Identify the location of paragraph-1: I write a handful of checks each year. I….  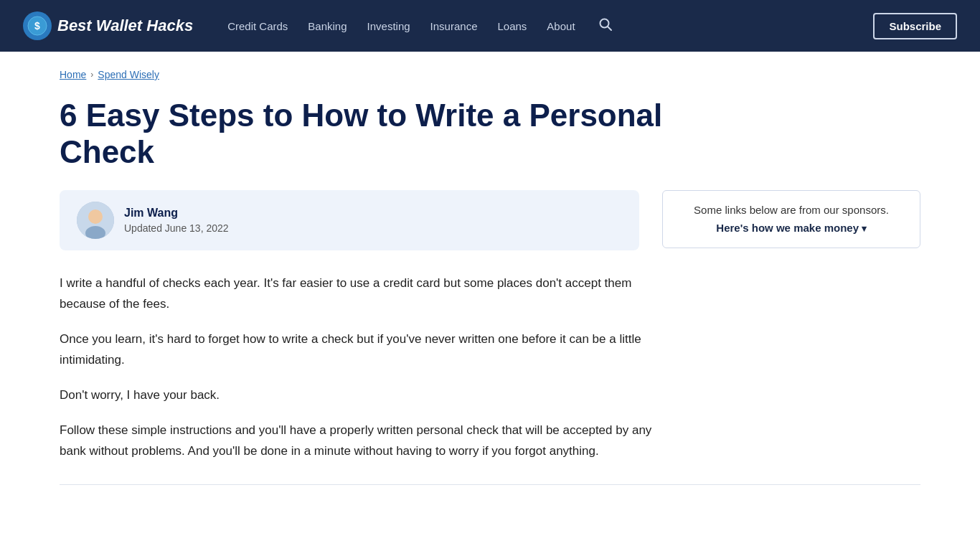
(368, 294).